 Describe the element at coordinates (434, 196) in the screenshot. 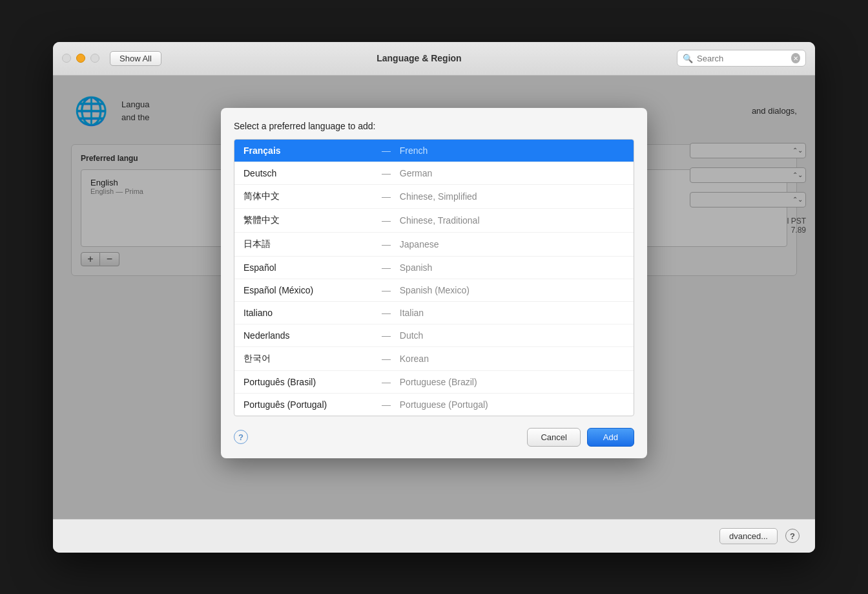

I see `language-option-2: 简体中文 — Chinese, Simplified` at that location.